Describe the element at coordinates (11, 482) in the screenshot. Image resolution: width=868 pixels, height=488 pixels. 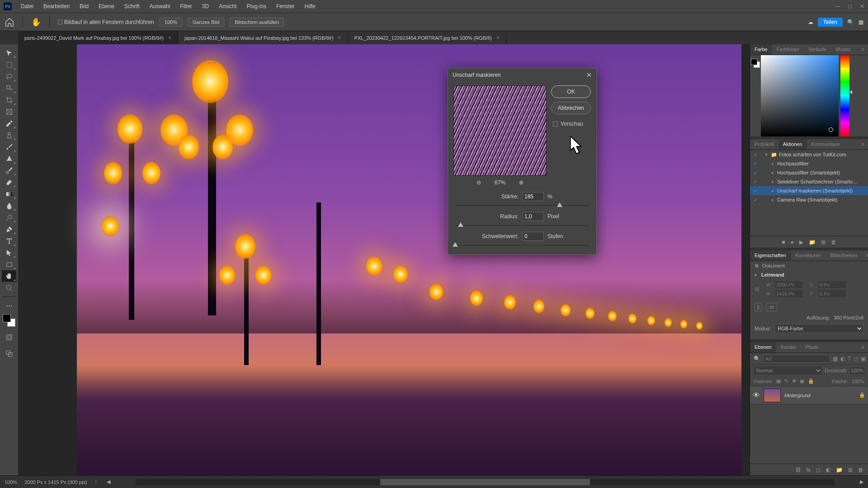
I see `zoom-level: 100%` at that location.